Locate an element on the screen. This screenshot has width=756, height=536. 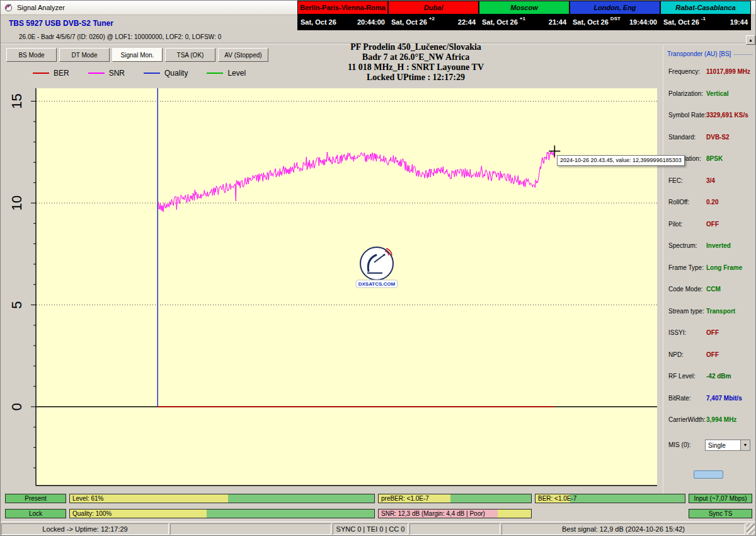
status-row-2: LockQuality: 100%SNR: 12,3 dB (Margin: 4… is located at coordinates (379, 513).